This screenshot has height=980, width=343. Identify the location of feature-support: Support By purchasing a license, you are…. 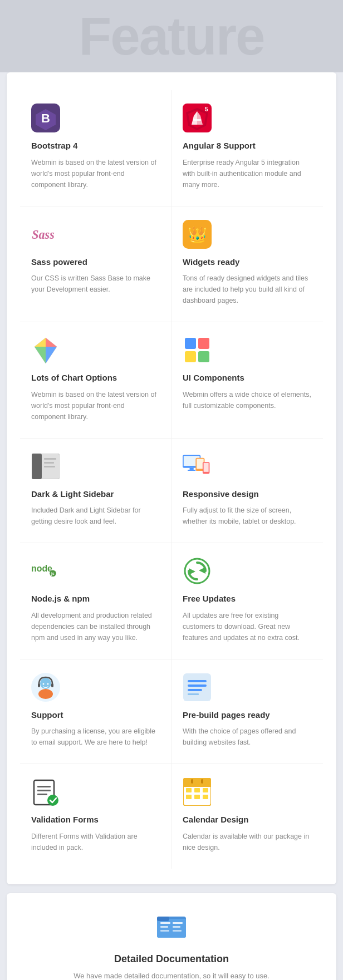
(96, 712).